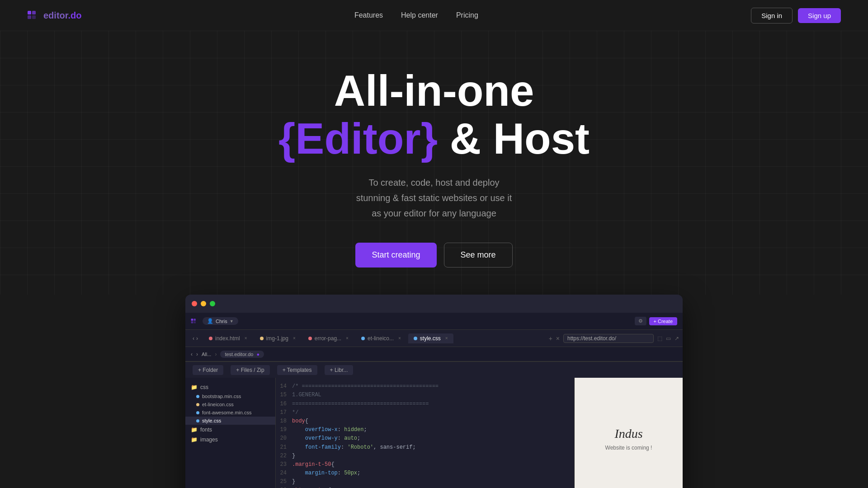 The width and height of the screenshot is (868, 488). What do you see at coordinates (221, 321) in the screenshot?
I see `user-badge: 👤 Chris ▼` at bounding box center [221, 321].